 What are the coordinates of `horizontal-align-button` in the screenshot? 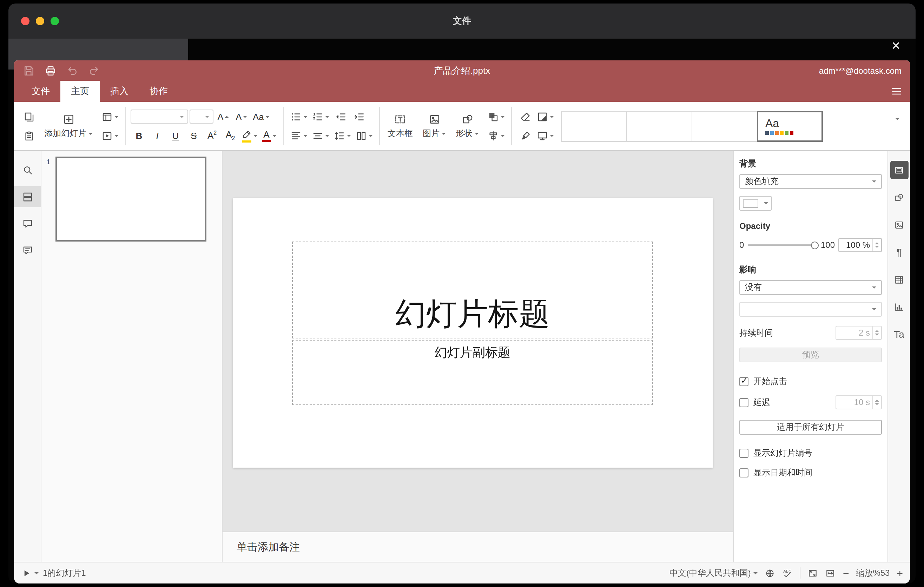 It's located at (299, 135).